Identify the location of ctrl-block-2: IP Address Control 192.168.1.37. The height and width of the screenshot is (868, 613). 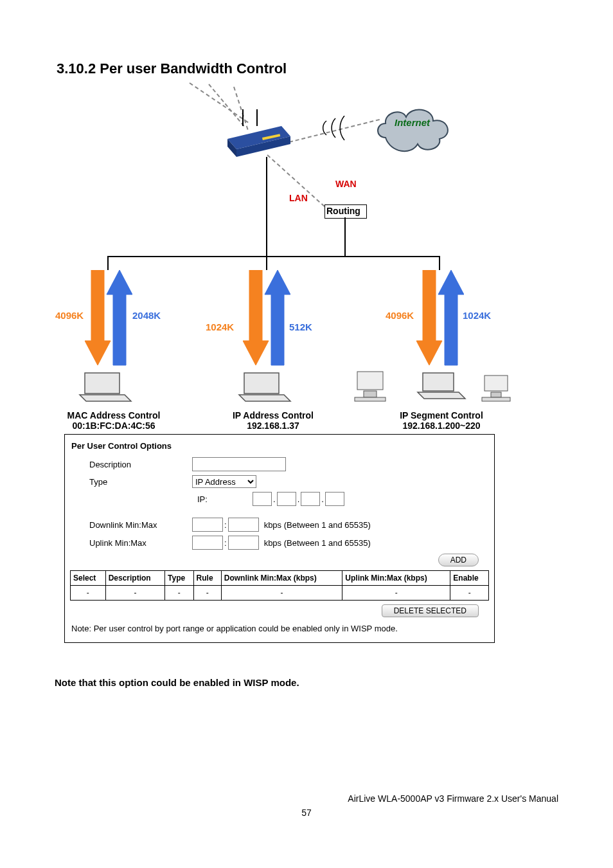
(273, 420).